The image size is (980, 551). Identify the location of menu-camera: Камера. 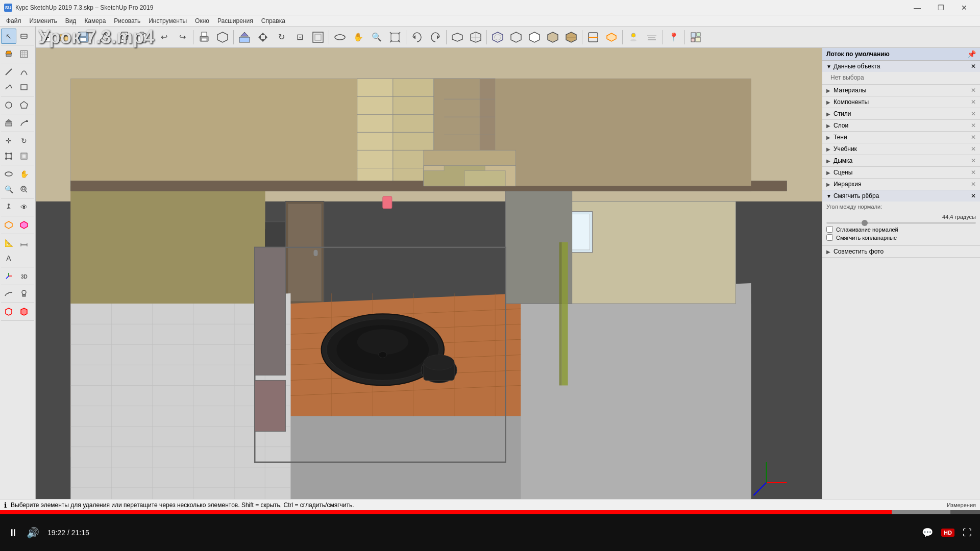
(95, 21).